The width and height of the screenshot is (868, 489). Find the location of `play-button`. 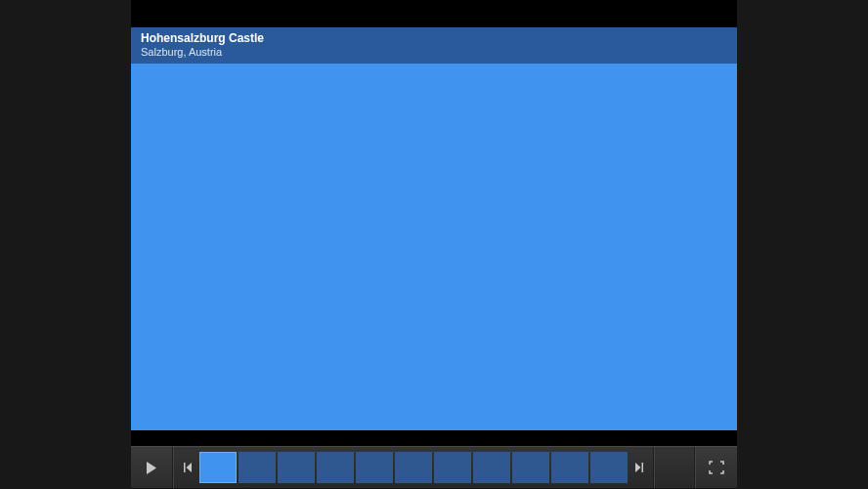

play-button is located at coordinates (152, 467).